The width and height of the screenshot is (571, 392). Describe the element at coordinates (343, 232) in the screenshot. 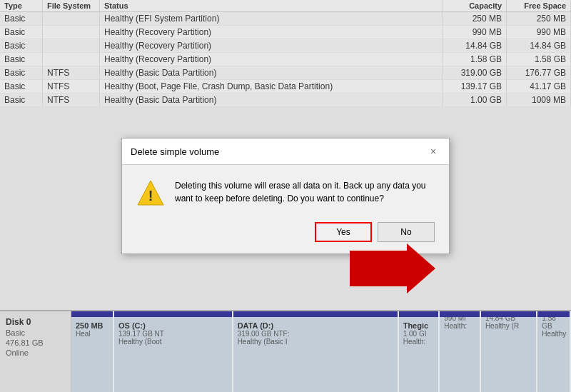

I see `yes-button: Yes` at that location.